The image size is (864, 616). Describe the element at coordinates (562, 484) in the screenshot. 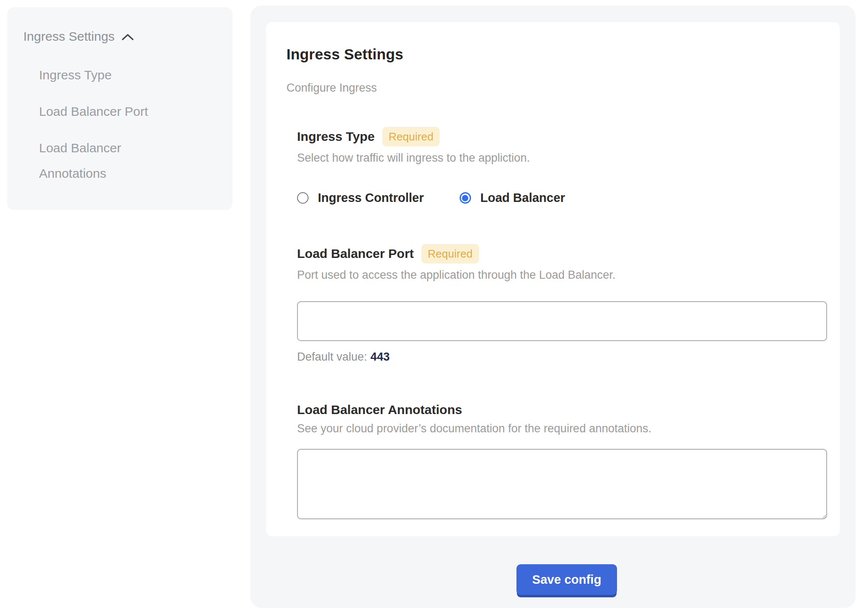

I see `load-balancer-annotations-textarea` at that location.